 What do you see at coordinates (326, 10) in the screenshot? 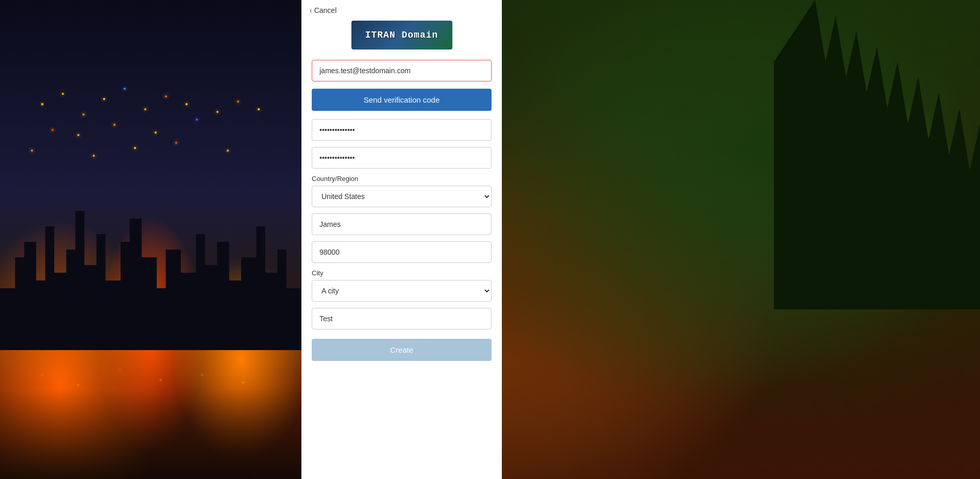
I see `cancel-label: Cancel` at bounding box center [326, 10].